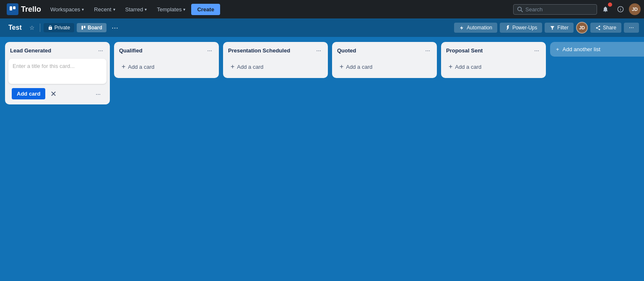 This screenshot has height=281, width=644. I want to click on search-input, so click(555, 9).